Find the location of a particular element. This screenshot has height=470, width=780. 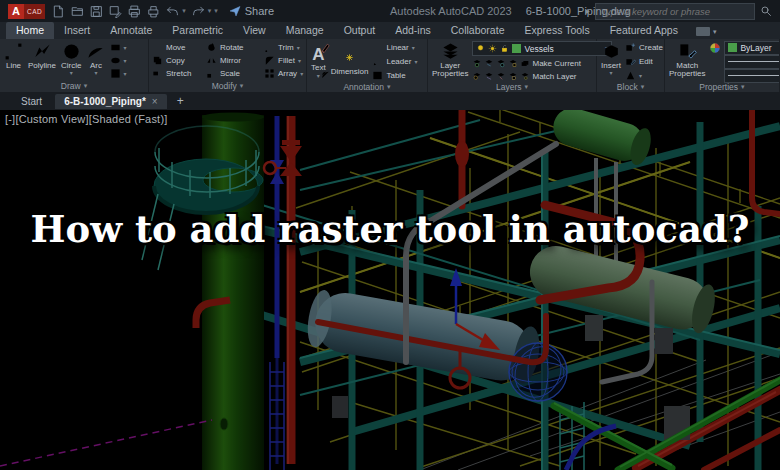

rectangle-button: ▾ is located at coordinates (118, 48).